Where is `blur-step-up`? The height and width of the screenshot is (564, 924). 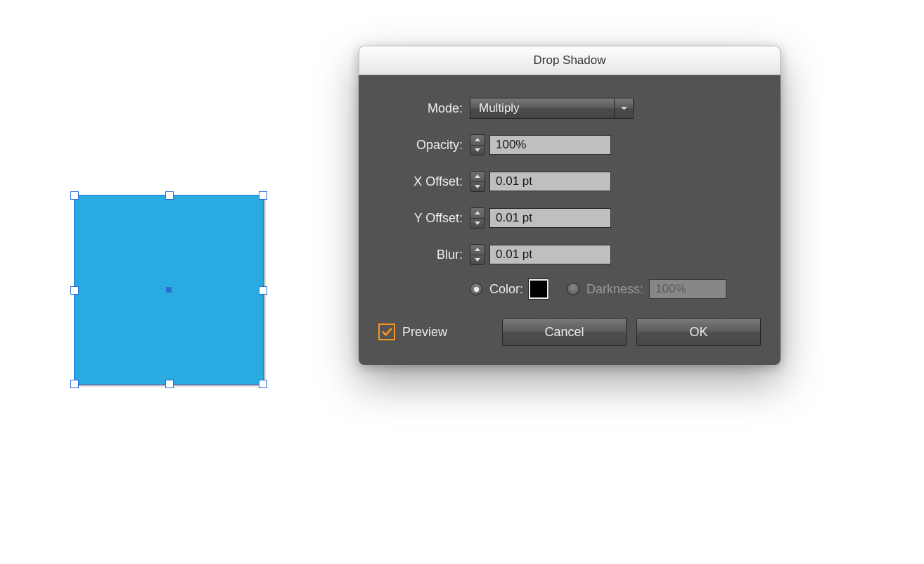 blur-step-up is located at coordinates (477, 250).